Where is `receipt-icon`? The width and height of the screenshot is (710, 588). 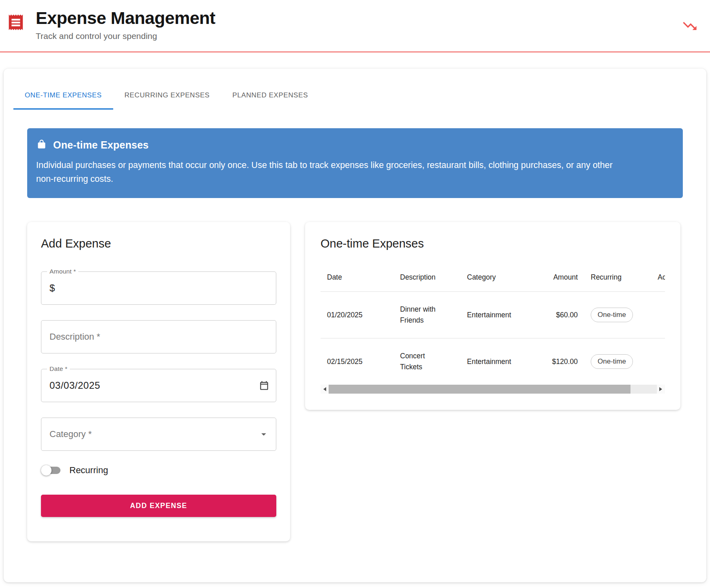 receipt-icon is located at coordinates (16, 27).